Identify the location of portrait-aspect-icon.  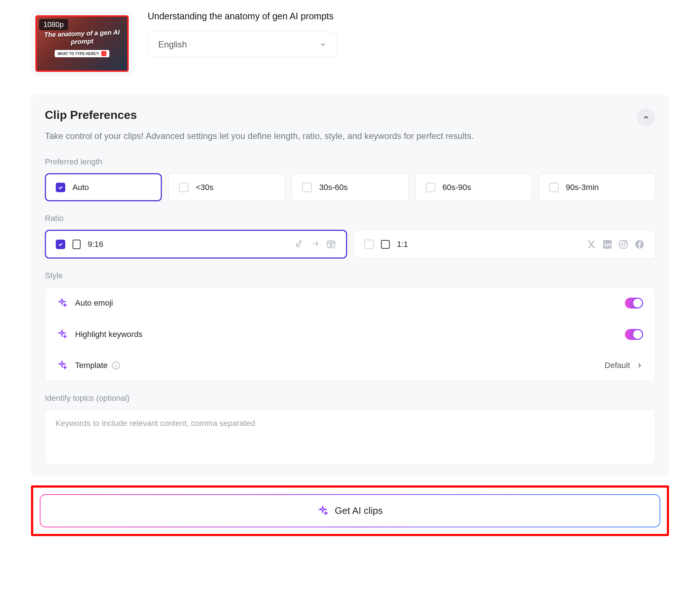
(77, 244).